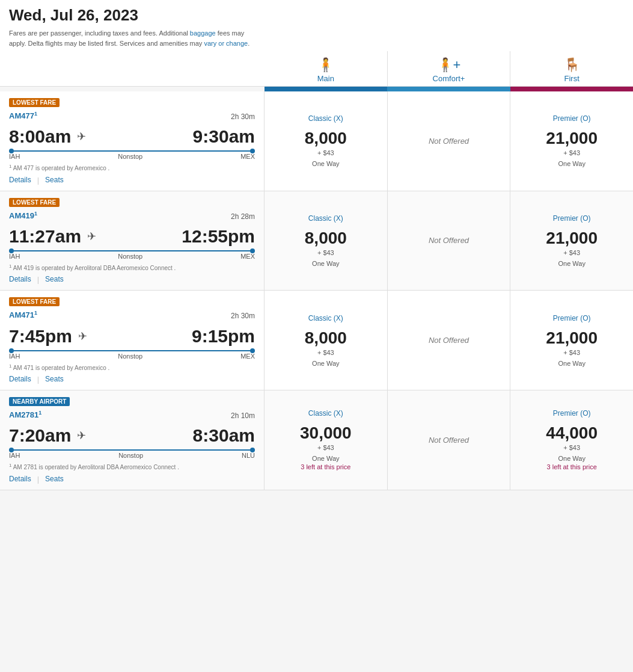  Describe the element at coordinates (449, 65) in the screenshot. I see `comfort-seat-icon: 🧍+` at that location.